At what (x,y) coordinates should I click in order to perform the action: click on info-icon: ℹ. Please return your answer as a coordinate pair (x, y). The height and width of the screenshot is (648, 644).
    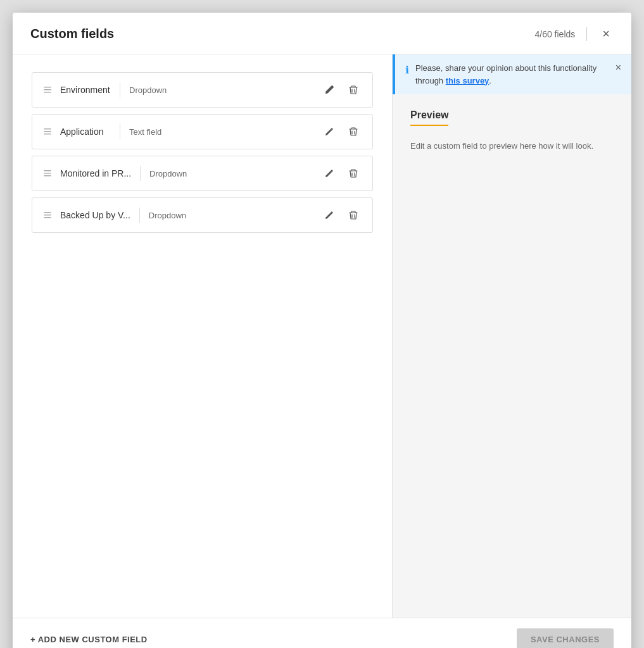
    Looking at the image, I should click on (407, 70).